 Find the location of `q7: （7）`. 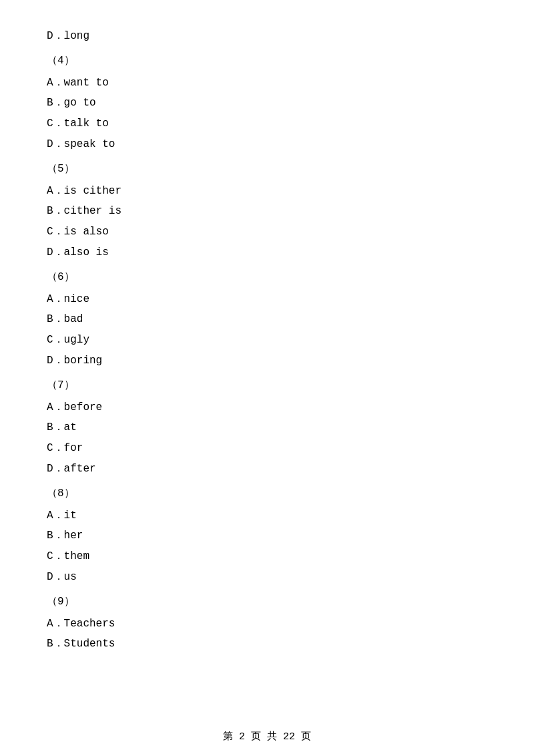

q7: （7） is located at coordinates (267, 386).